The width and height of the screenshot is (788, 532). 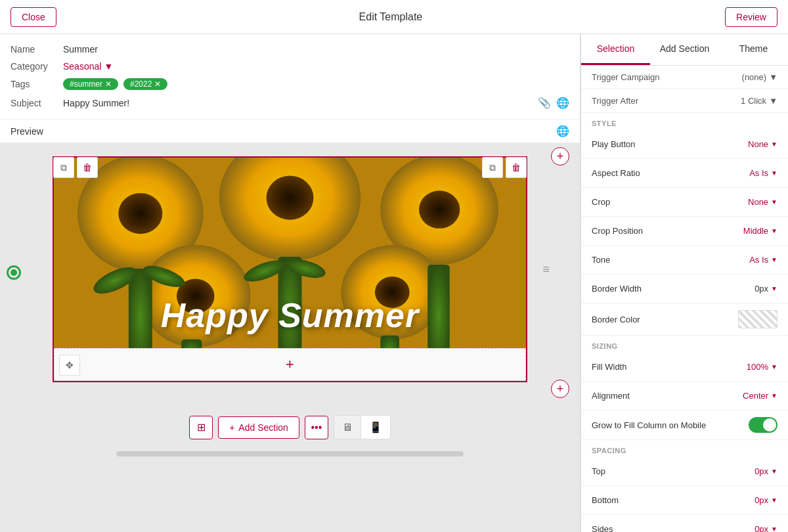 What do you see at coordinates (760, 78) in the screenshot?
I see `trigger-campaign-dropdown: (none) ▼` at bounding box center [760, 78].